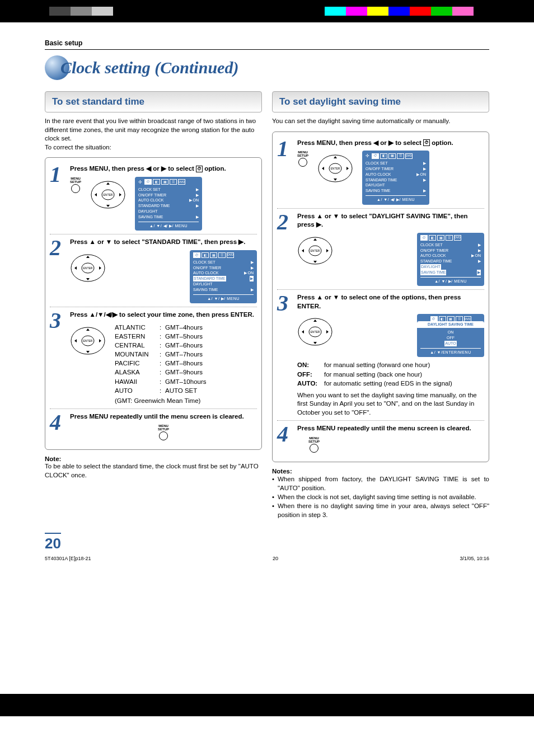  Describe the element at coordinates (410, 11) in the screenshot. I see `registration-bars-right` at that location.